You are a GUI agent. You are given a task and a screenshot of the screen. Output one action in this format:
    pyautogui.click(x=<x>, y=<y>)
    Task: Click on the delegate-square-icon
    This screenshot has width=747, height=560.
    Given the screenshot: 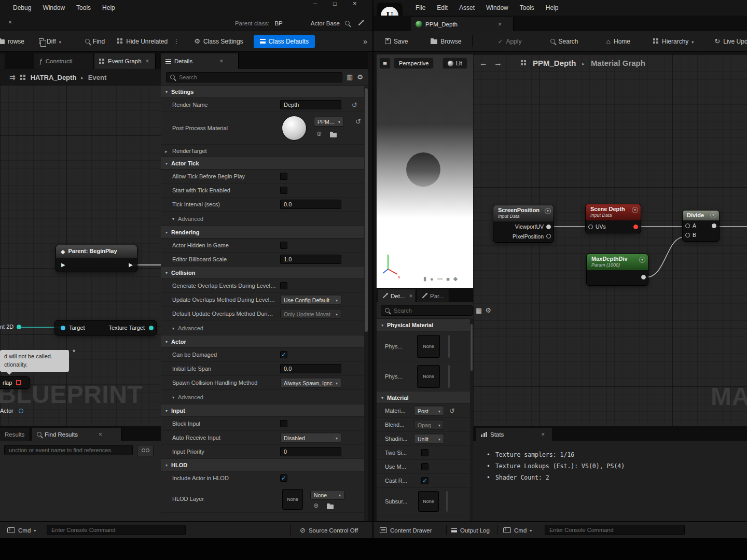 What is the action you would take?
    pyautogui.click(x=19, y=383)
    